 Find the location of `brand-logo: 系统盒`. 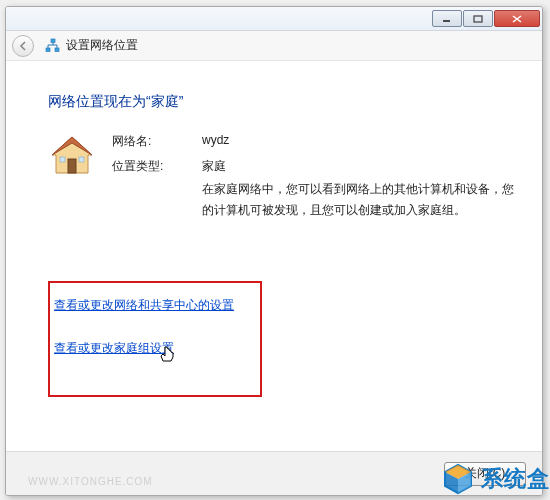

brand-logo: 系统盒 is located at coordinates (496, 479).